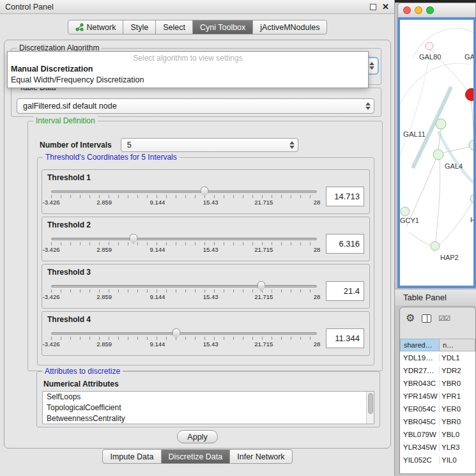 The height and width of the screenshot is (476, 476). I want to click on table-row: YBR043C YBR0, so click(438, 383).